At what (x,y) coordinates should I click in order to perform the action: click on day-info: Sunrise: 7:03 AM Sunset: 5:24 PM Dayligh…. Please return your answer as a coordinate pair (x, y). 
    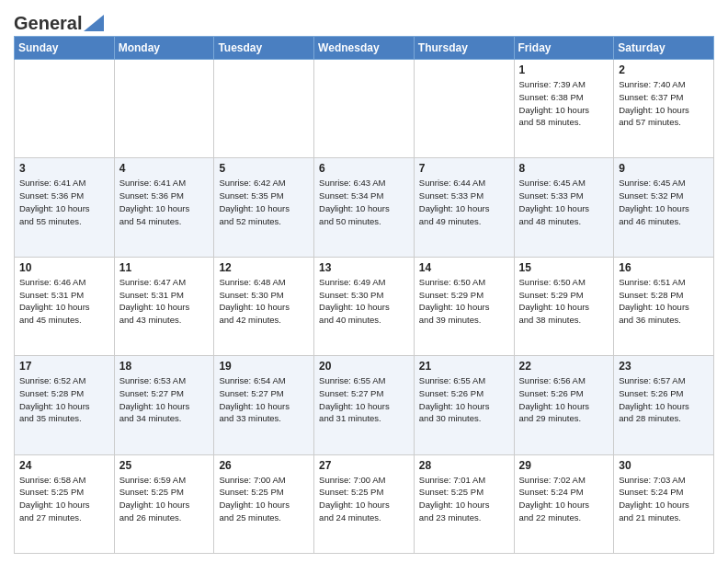
    Looking at the image, I should click on (664, 499).